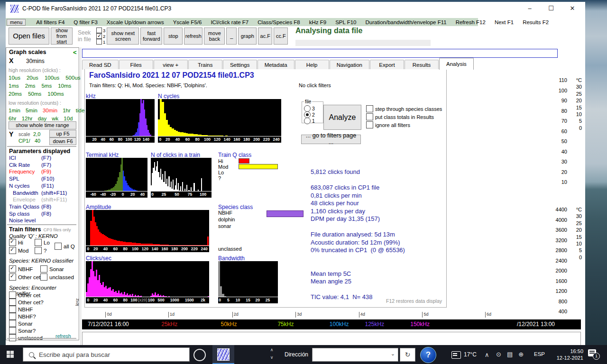 Image resolution: width=607 pixels, height=364 pixels. I want to click on fast-forward-button: fast forward, so click(151, 36).